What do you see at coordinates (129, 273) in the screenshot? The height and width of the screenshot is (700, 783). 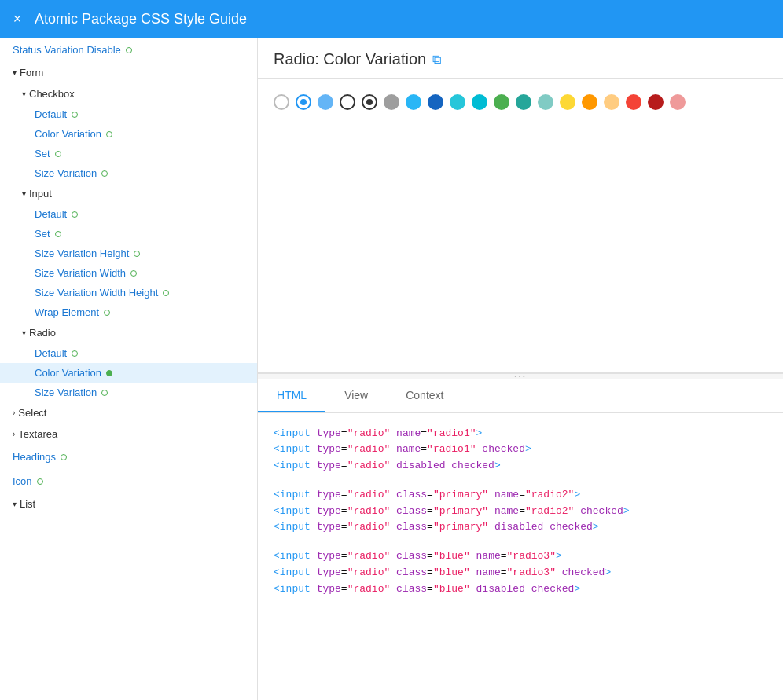 I see `sidebar-item-input-size-variation-width: Size Variation Width` at bounding box center [129, 273].